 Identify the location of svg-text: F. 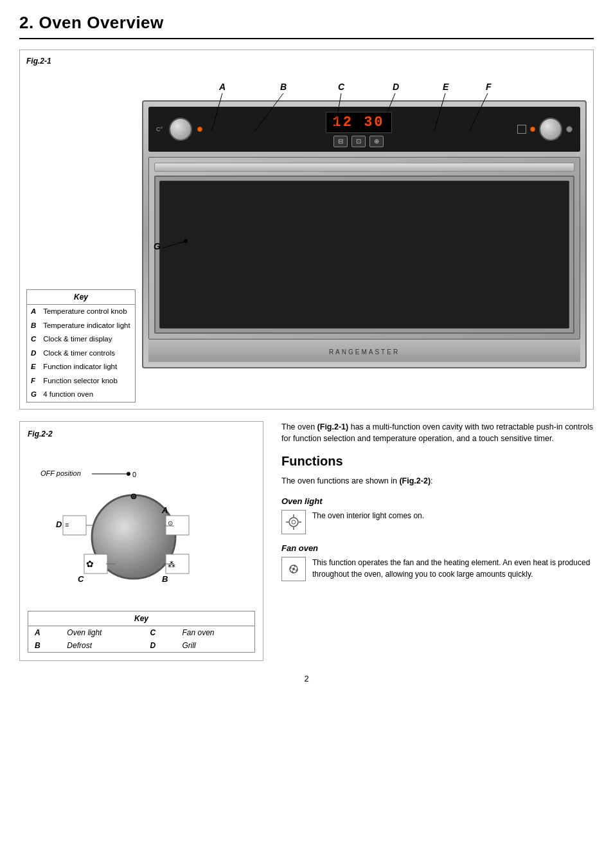
(488, 87).